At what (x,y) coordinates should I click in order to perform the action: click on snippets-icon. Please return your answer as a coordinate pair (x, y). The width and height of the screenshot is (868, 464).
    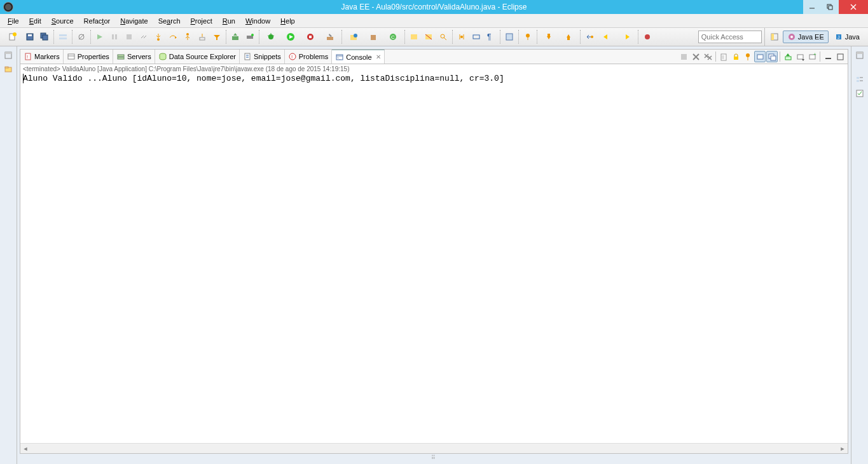
    Looking at the image, I should click on (247, 57).